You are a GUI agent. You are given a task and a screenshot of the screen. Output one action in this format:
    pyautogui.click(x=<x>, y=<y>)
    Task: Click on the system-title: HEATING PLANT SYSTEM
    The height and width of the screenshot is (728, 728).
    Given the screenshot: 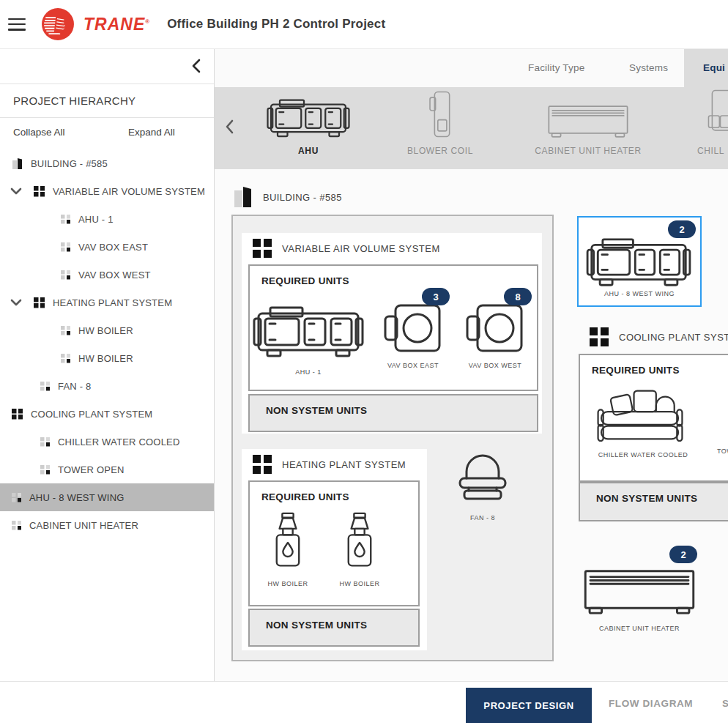 What is the action you would take?
    pyautogui.click(x=344, y=464)
    